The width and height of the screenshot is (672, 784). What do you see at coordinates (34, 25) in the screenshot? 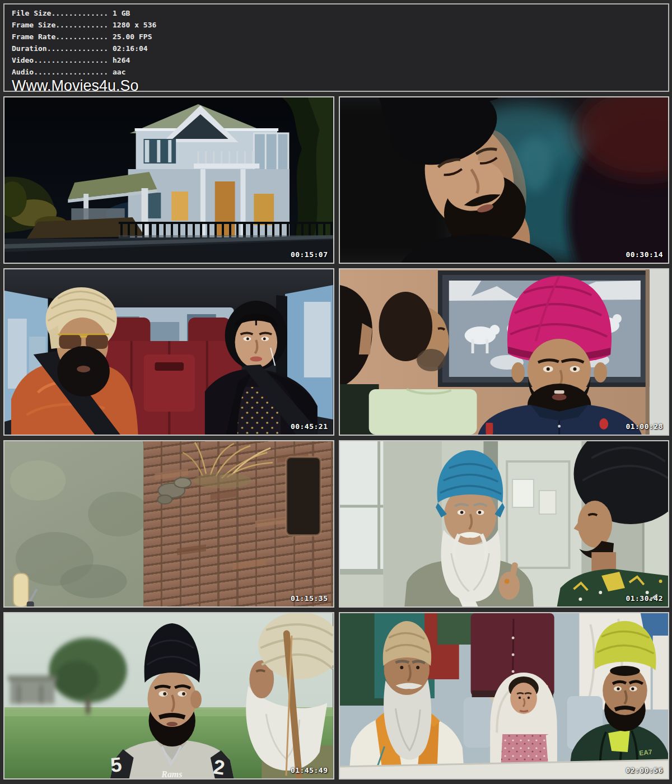
I see `info-label: Frame Size` at bounding box center [34, 25].